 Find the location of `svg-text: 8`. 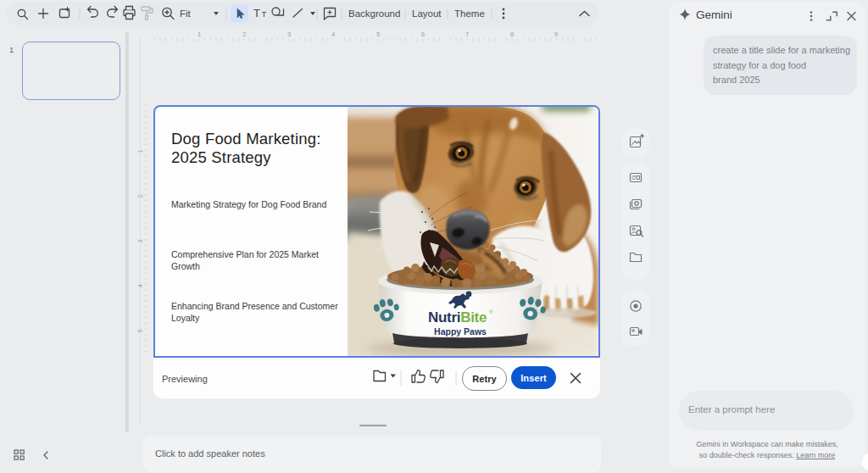

svg-text: 8 is located at coordinates (512, 34).